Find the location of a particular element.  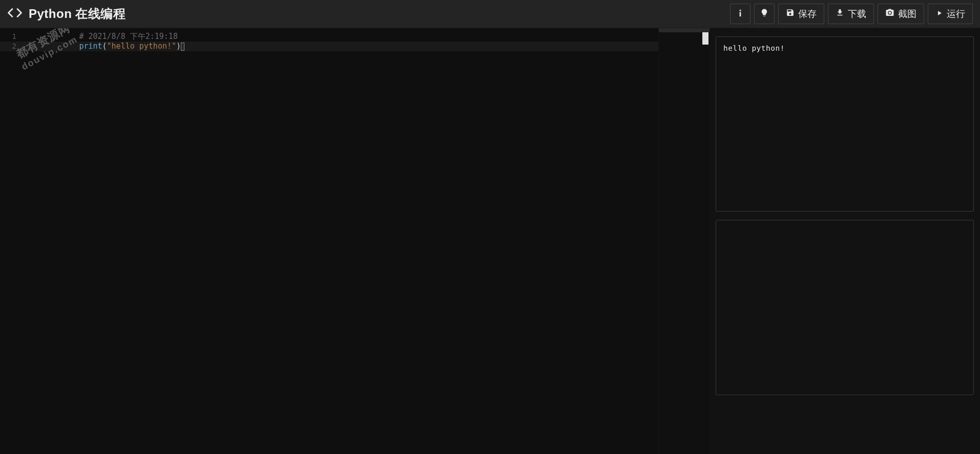

line-number: 1 is located at coordinates (12, 37).